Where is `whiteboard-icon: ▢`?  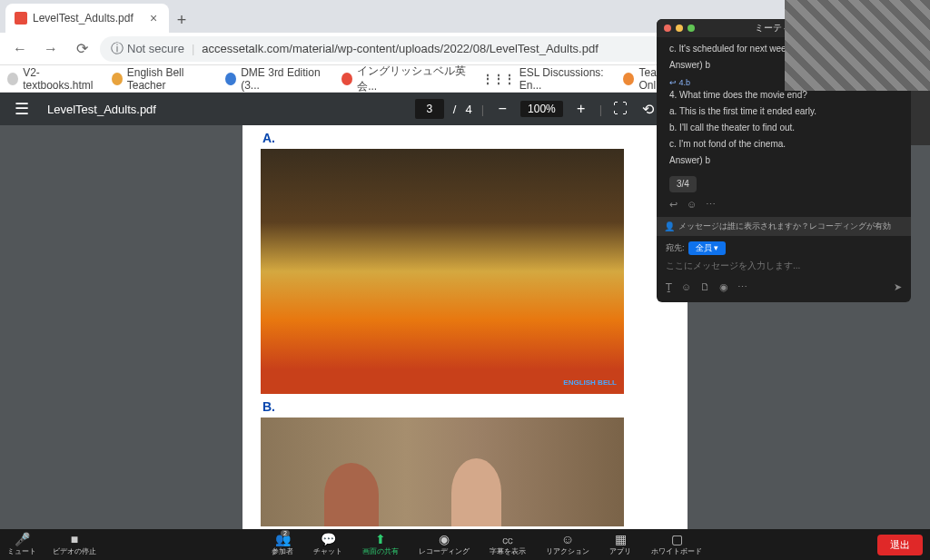 whiteboard-icon: ▢ is located at coordinates (678, 539).